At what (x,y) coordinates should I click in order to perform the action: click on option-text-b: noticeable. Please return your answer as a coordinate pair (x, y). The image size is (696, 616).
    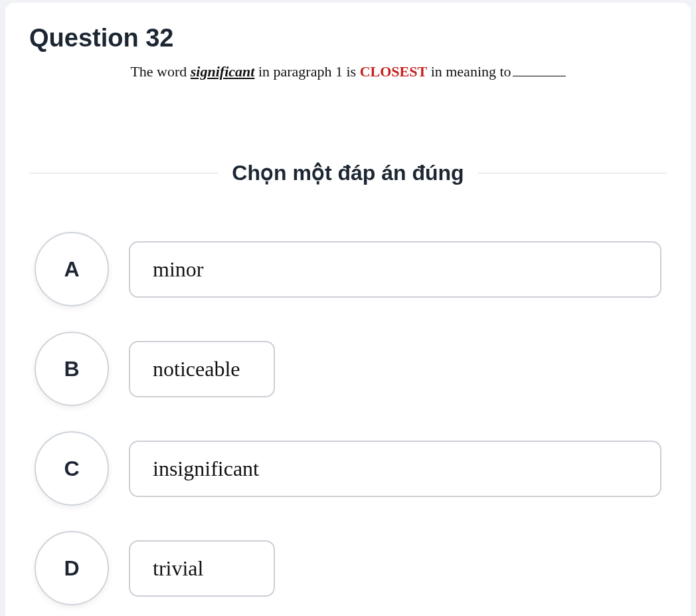
    Looking at the image, I should click on (202, 369).